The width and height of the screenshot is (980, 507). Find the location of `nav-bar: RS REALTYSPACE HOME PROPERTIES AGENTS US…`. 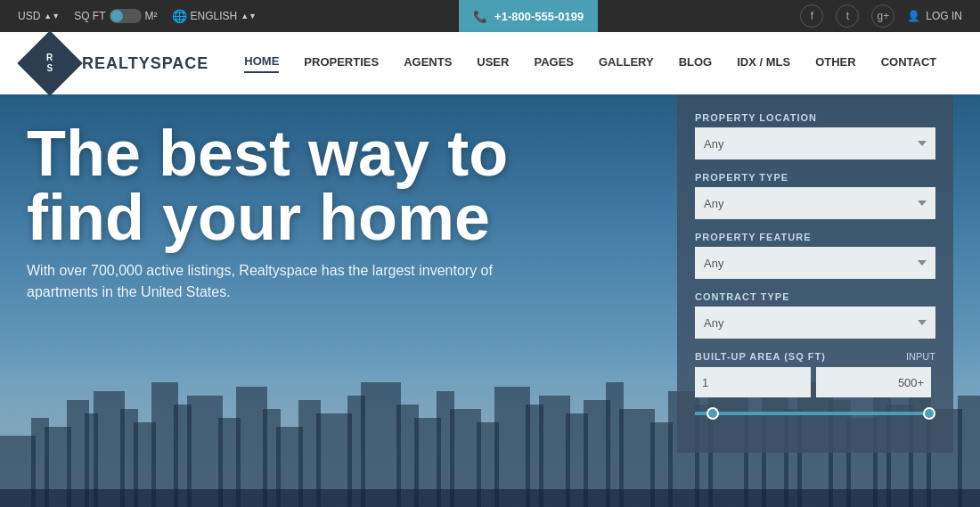

nav-bar: RS REALTYSPACE HOME PROPERTIES AGENTS US… is located at coordinates (490, 63).